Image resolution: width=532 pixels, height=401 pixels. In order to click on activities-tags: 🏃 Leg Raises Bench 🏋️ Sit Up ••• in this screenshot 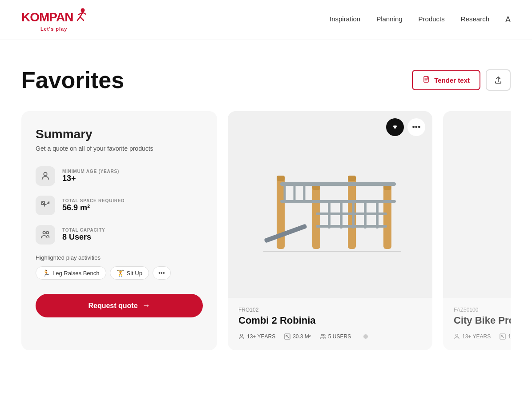, I will do `click(119, 273)`.